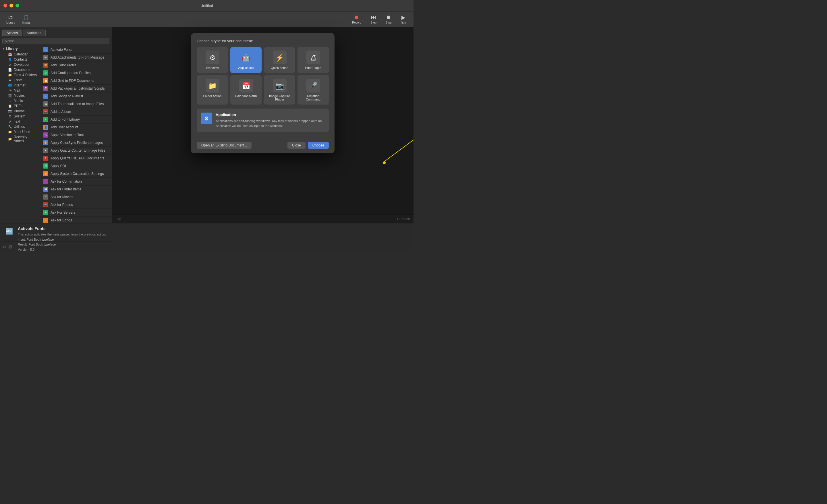  What do you see at coordinates (280, 90) in the screenshot?
I see `doc-type-image-capture-plugin: 📷 Image Capture Plugin` at bounding box center [280, 90].